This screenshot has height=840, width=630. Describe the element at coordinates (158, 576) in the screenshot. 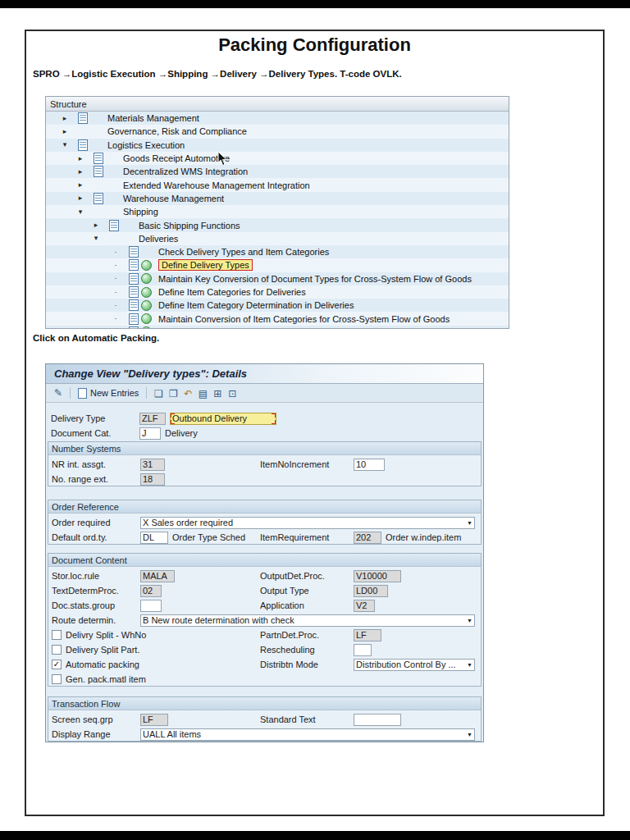

I see `stor-loc-rule-field: MALA` at that location.